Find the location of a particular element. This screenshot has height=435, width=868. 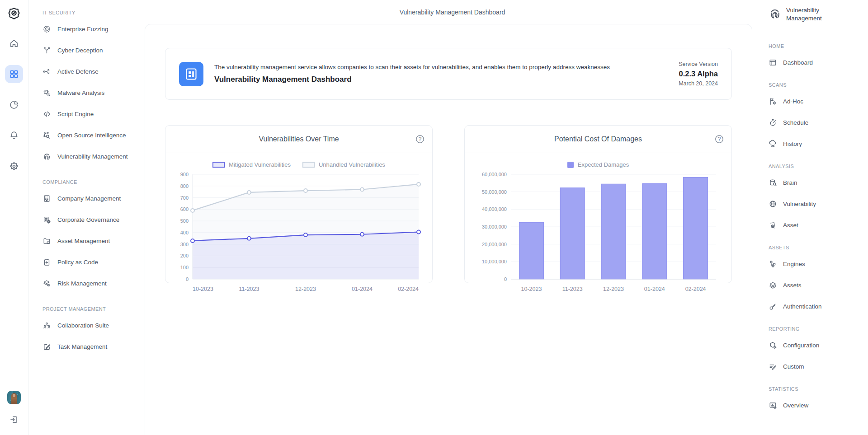

section-header-reporting: REPORTING is located at coordinates (816, 329).